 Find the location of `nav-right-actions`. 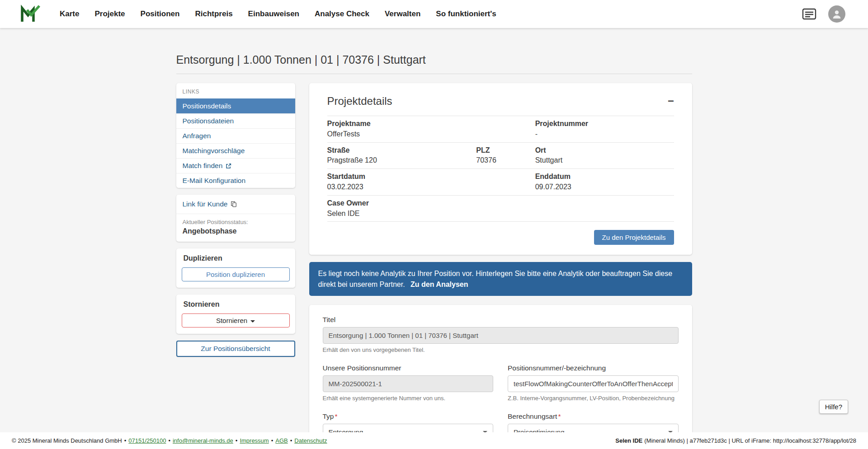

nav-right-actions is located at coordinates (824, 14).